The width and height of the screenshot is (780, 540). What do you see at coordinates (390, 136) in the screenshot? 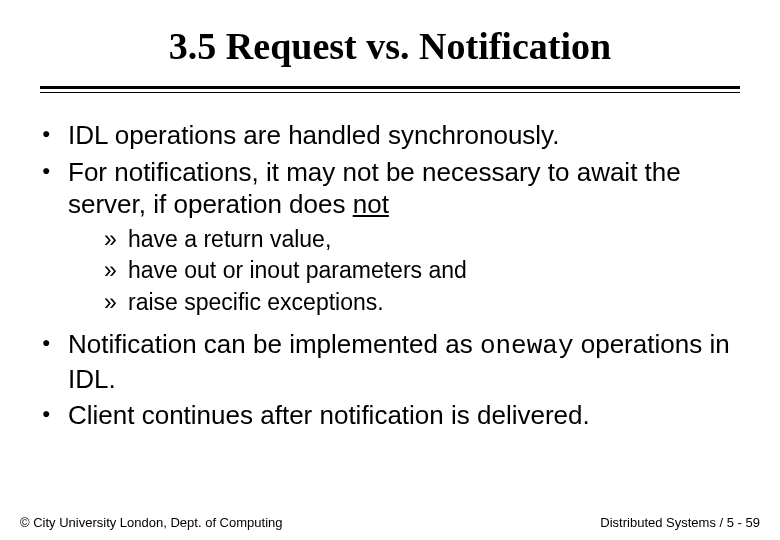
I see `bullet-1: IDL operations are handled synchronously…` at bounding box center [390, 136].